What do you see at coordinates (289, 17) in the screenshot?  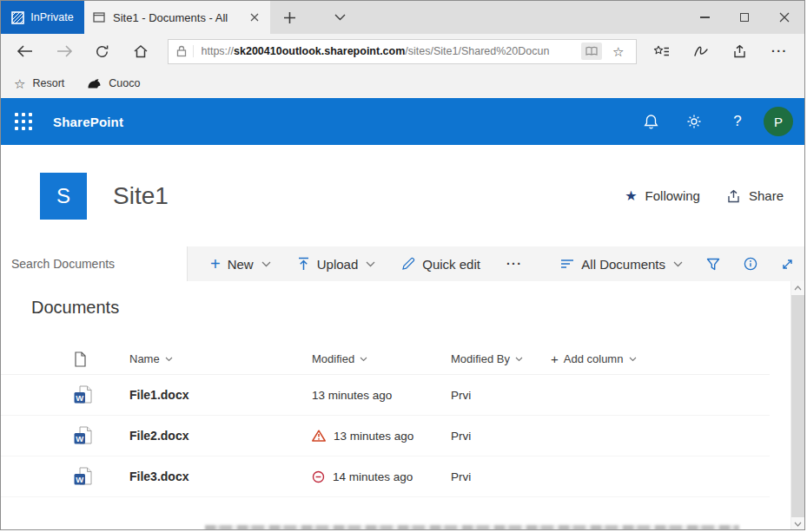 I see `new-tab-button` at bounding box center [289, 17].